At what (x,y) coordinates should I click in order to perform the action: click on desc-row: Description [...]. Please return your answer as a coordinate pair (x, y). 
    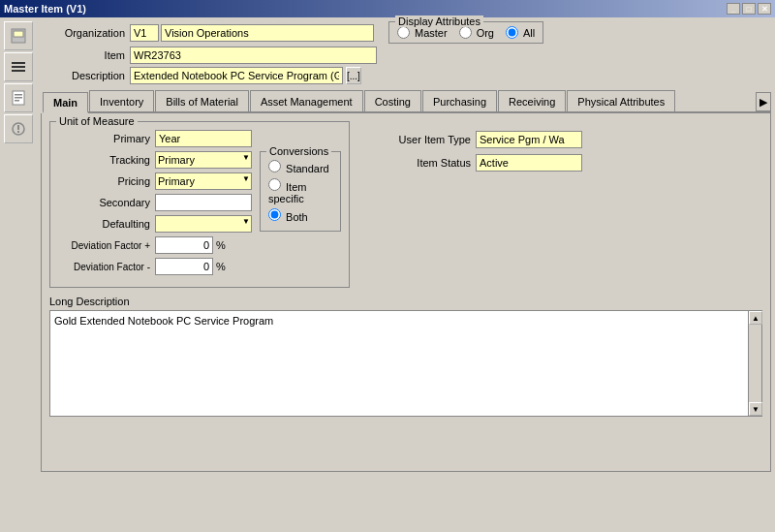
    Looking at the image, I should click on (407, 76).